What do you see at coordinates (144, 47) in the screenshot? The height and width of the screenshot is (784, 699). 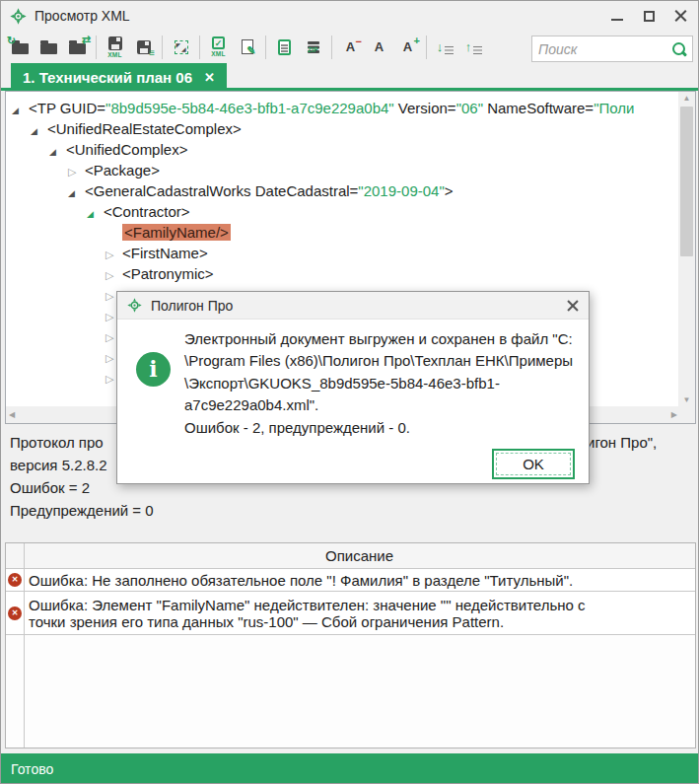 I see `save-protocol-button: ≡` at bounding box center [144, 47].